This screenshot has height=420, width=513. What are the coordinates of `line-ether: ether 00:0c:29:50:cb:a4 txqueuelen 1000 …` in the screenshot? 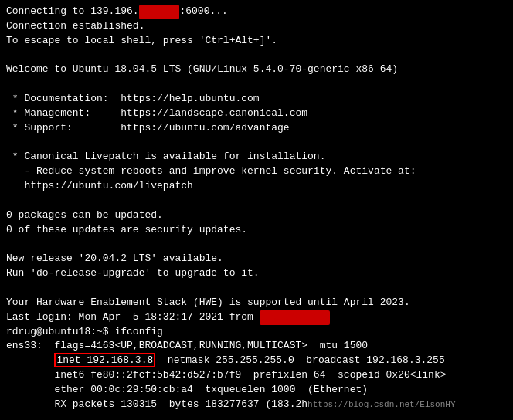 It's located at (256, 391).